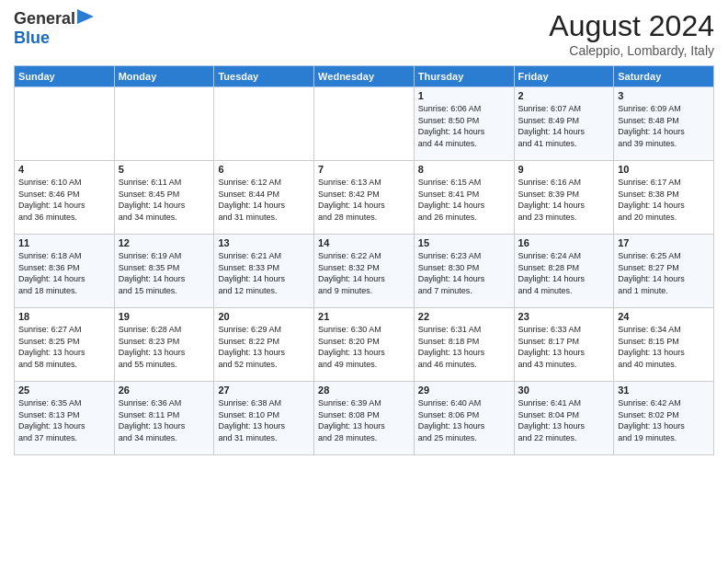 This screenshot has width=728, height=563. Describe the element at coordinates (564, 124) in the screenshot. I see `calendar-cell: 2Sunrise: 6:07 AM Sunset: 8:49 PM Daylig…` at that location.